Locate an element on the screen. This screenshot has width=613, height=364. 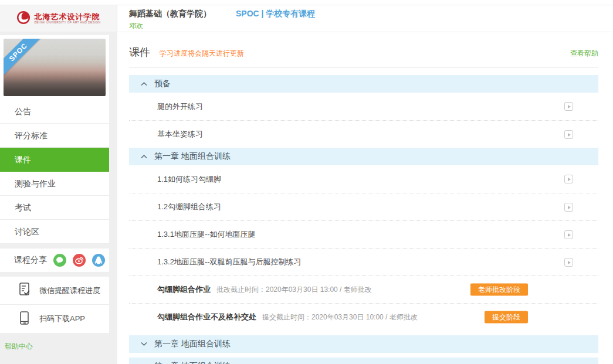
chevron-down-icon is located at coordinates (144, 344).